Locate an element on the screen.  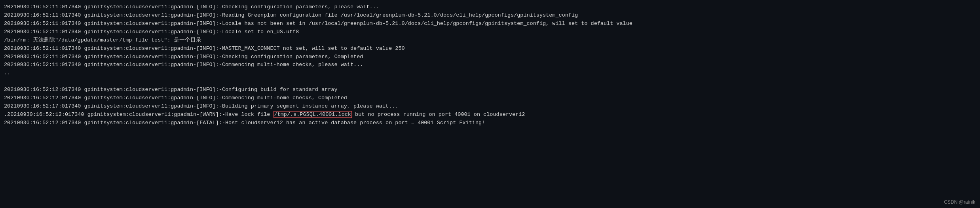
log-line-7: 20210930:16:52:11:017340 gpinitsystem:cl… is located at coordinates (490, 57).